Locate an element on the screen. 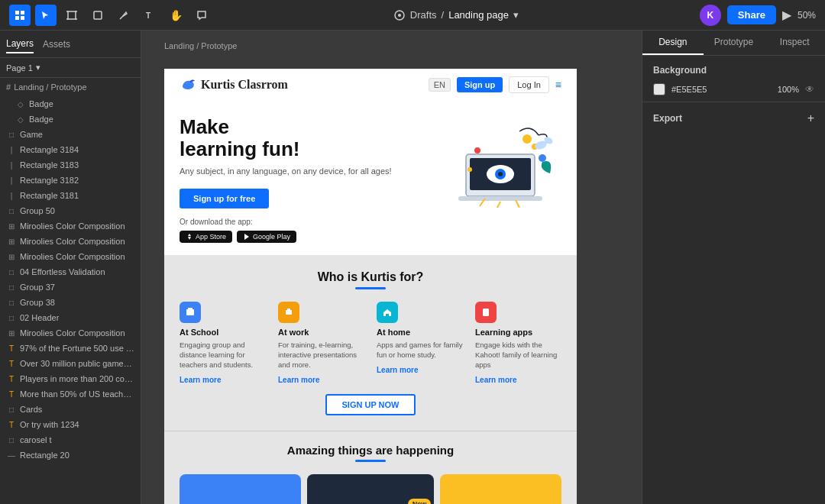 The image size is (825, 504). line-icon: | is located at coordinates (11, 150).